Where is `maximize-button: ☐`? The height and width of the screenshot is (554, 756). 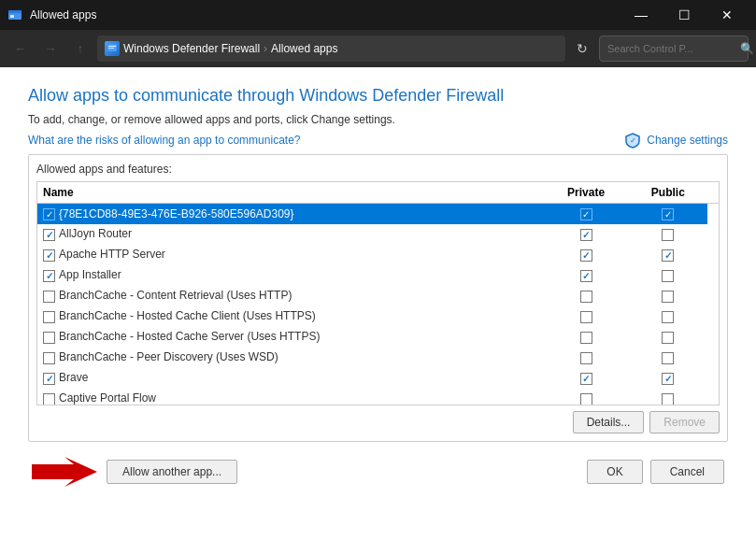 maximize-button: ☐ is located at coordinates (684, 15).